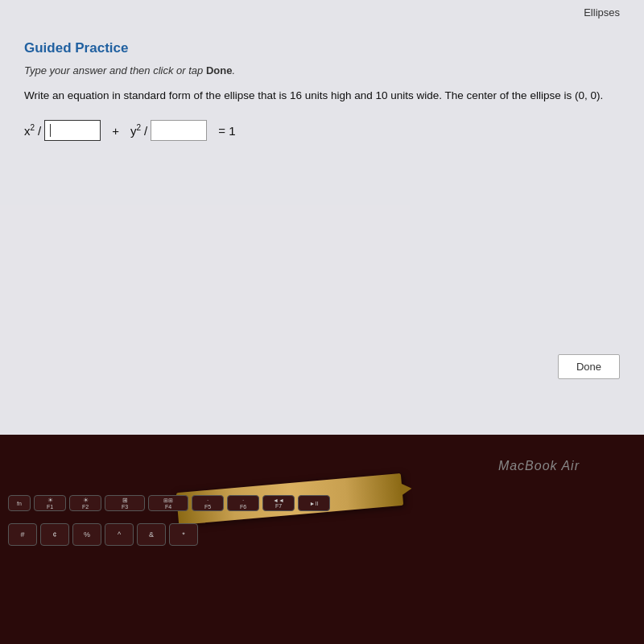 Image resolution: width=644 pixels, height=644 pixels. What do you see at coordinates (208, 503) in the screenshot?
I see `key-f5: · F5` at bounding box center [208, 503].